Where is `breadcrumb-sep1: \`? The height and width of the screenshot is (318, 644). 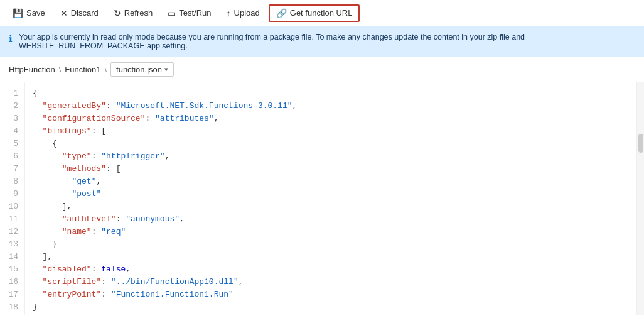 breadcrumb-sep1: \ is located at coordinates (60, 69).